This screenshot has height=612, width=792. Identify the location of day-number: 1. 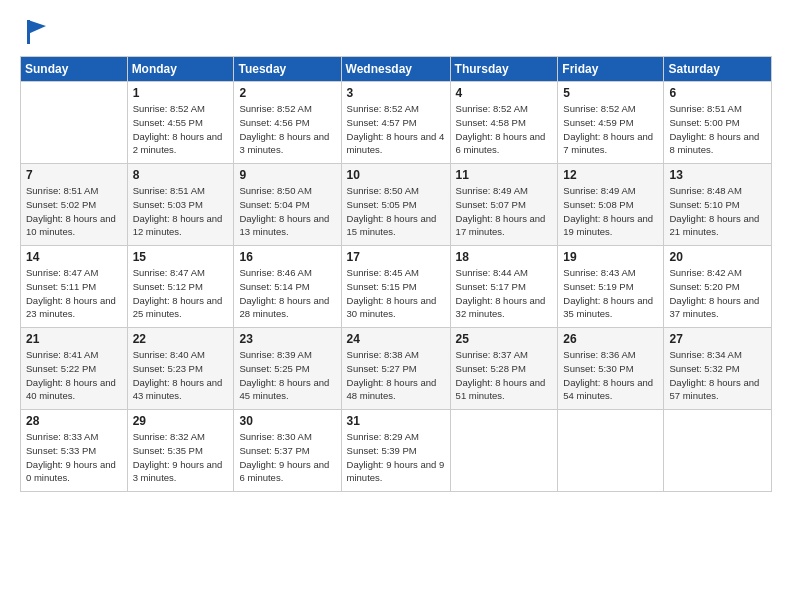
(181, 93).